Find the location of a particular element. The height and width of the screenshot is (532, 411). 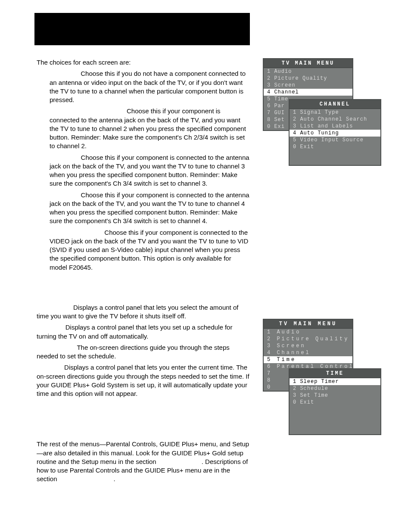

option-label: Video Input (VID1) is located at coordinates (77, 233).